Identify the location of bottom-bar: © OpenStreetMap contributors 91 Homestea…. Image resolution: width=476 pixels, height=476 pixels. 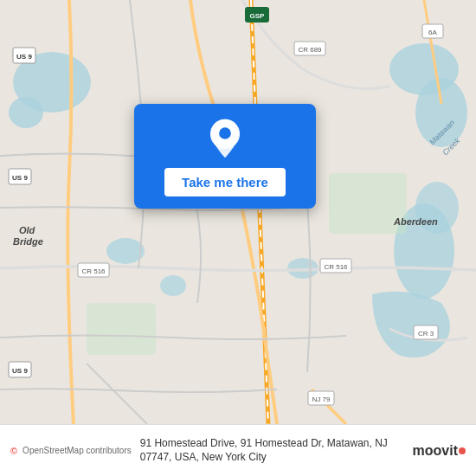
(238, 450).